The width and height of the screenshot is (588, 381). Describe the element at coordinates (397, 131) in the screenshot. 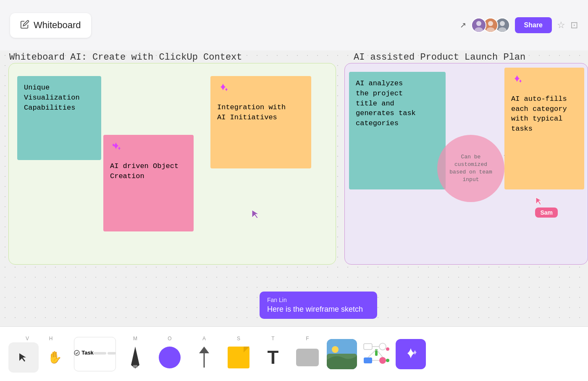

I see `sticky-note-ai-analyzes: AI analyzesthe projecttitle andgenerates…` at that location.